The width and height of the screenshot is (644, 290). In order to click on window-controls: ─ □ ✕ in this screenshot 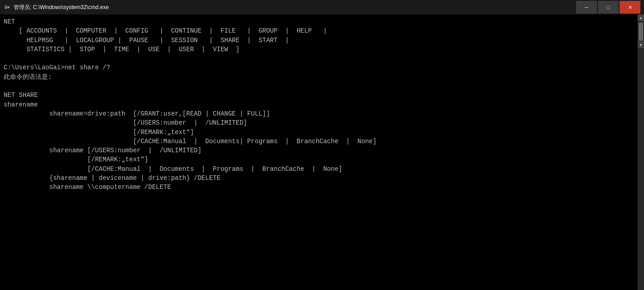, I will do `click(608, 7)`.